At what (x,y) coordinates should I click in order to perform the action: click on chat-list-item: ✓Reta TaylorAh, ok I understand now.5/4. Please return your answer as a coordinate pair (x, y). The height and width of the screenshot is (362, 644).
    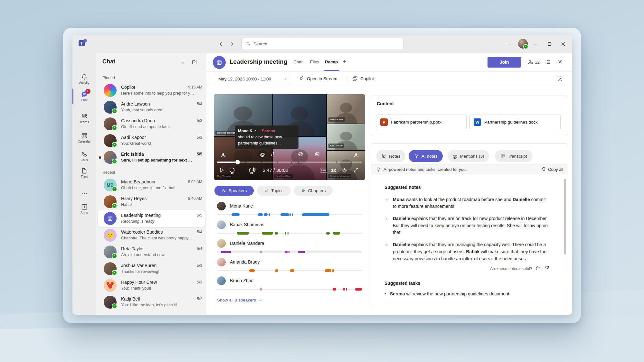
    Looking at the image, I should click on (151, 252).